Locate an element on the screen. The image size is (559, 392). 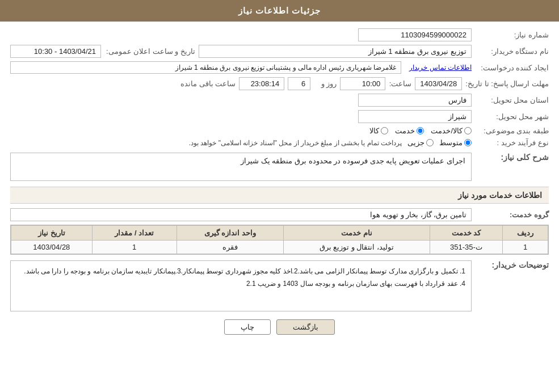
table-header-row: ردیف کد خدمت نام خدمت واحد اندازه گیری ت… is located at coordinates (280, 233).